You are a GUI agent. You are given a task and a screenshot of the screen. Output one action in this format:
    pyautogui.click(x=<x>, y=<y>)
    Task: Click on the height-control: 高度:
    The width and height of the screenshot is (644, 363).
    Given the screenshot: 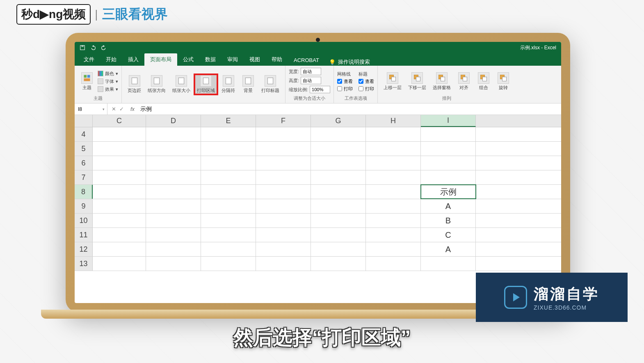 What is the action you would take?
    pyautogui.click(x=305, y=80)
    